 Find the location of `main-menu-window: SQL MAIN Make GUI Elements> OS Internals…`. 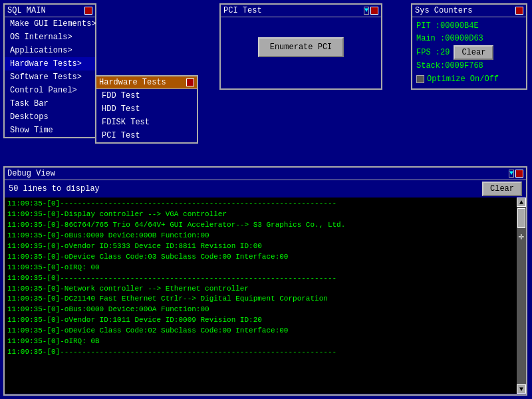

main-menu-window: SQL MAIN Make GUI Elements> OS Internals… is located at coordinates (50, 70).